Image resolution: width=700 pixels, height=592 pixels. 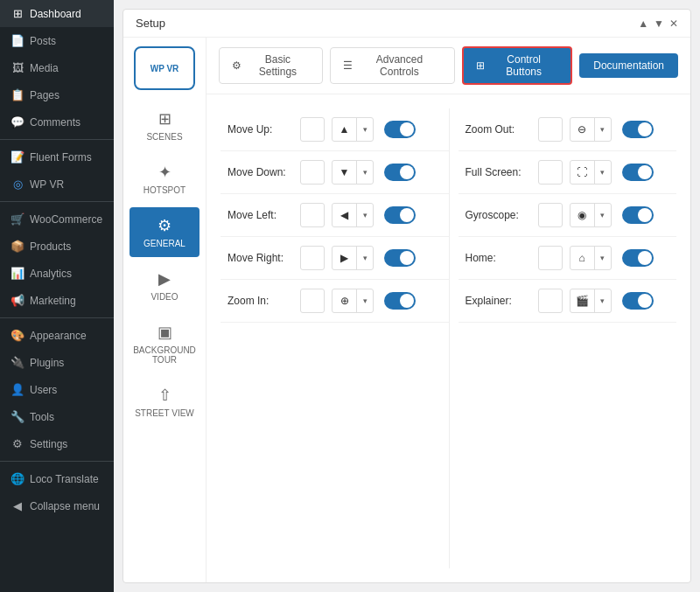 What do you see at coordinates (261, 215) in the screenshot?
I see `move-left-label: Move Left:` at bounding box center [261, 215].